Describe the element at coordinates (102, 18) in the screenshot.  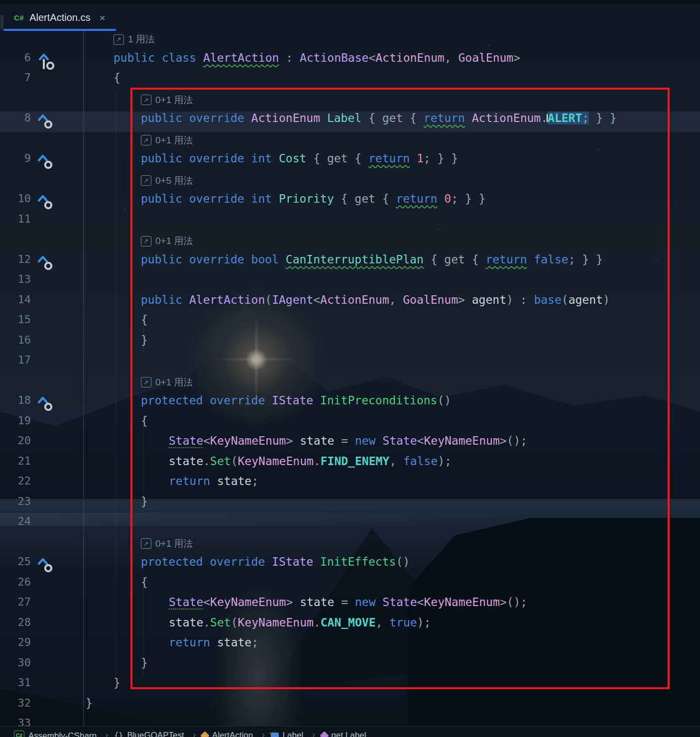
I see `tab-close-icon: ×` at that location.